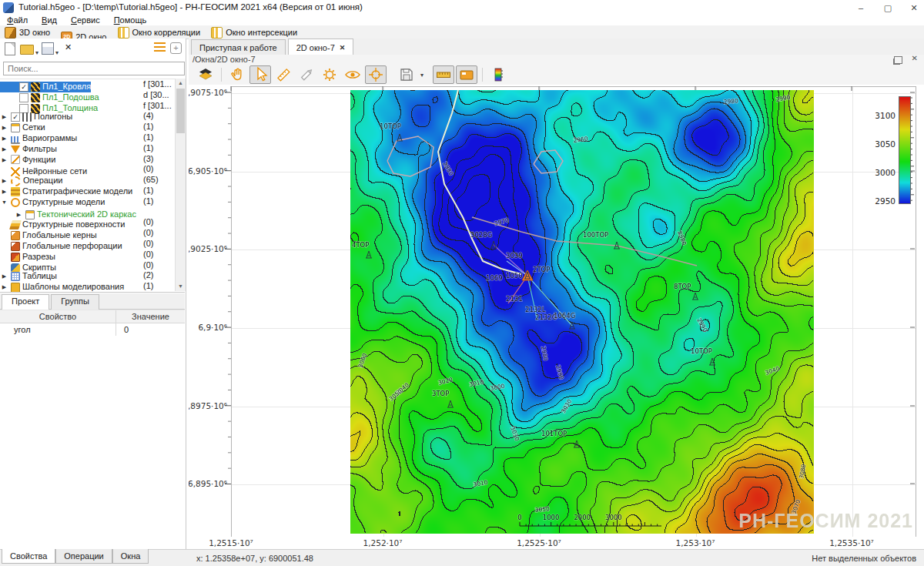  I want to click on settings-button, so click(160, 48).